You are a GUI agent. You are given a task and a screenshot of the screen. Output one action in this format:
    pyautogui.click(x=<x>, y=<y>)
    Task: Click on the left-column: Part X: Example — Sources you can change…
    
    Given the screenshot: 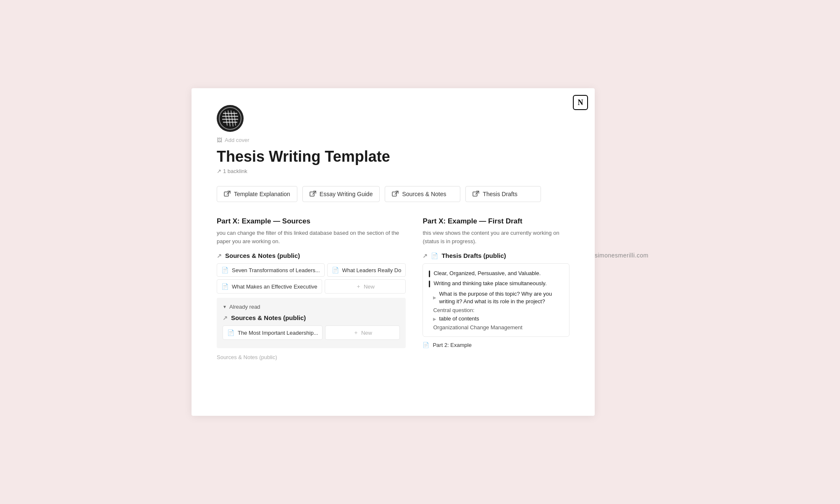 What is the action you would take?
    pyautogui.click(x=311, y=289)
    